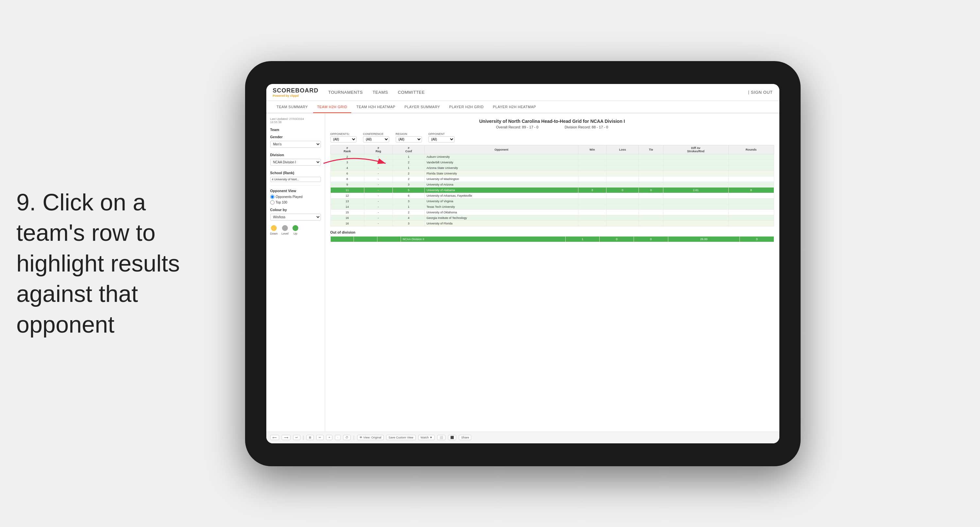 This screenshot has height=527, width=980. What do you see at coordinates (501, 196) in the screenshot?
I see `cell-opponent: University of Arkansas, Fayetteville` at bounding box center [501, 196].